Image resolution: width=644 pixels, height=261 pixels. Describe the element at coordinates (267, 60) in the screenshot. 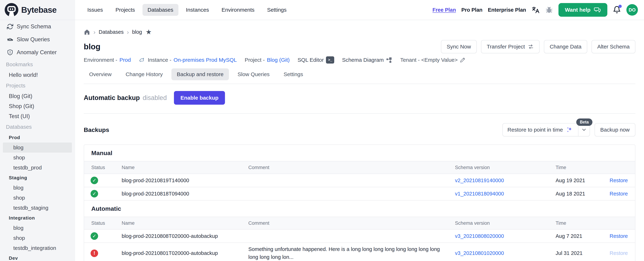

I see `meta-project: Project - Blog (Git)` at that location.